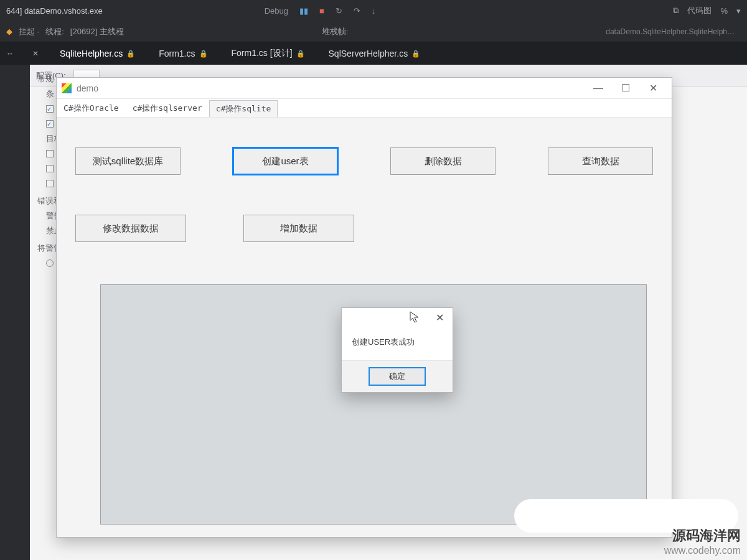 The width and height of the screenshot is (747, 560). What do you see at coordinates (374, 11) in the screenshot?
I see `debug-step-into-icon: ↓` at bounding box center [374, 11].